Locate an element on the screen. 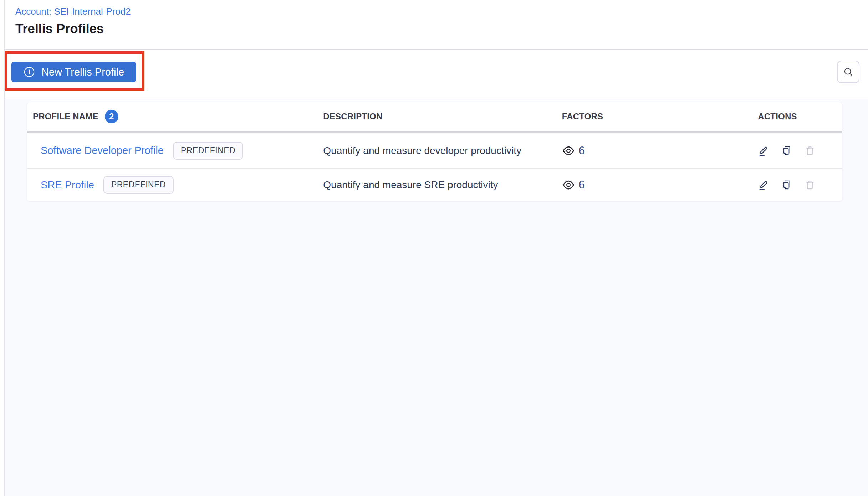 This screenshot has width=868, height=496. page-title: Trellis Profiles is located at coordinates (441, 29).